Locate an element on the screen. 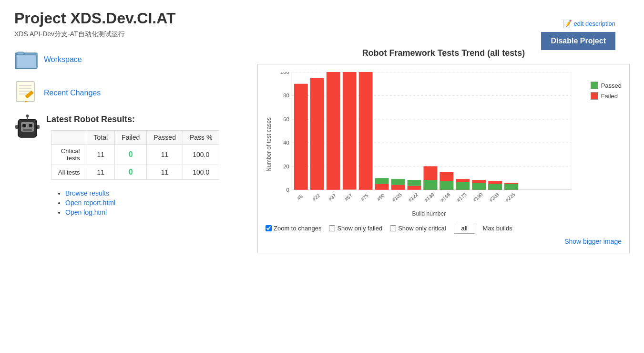 The width and height of the screenshot is (644, 353). failed-color-box is located at coordinates (594, 96).